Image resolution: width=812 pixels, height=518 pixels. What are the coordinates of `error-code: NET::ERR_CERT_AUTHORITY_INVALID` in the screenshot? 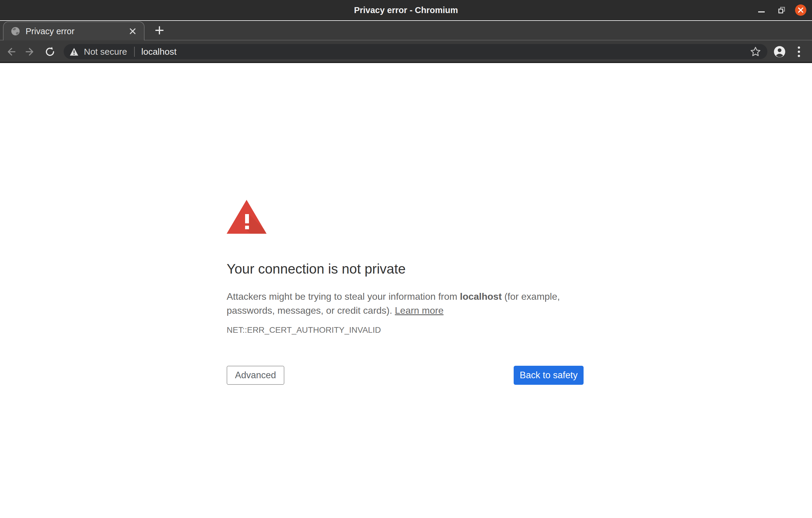 It's located at (405, 330).